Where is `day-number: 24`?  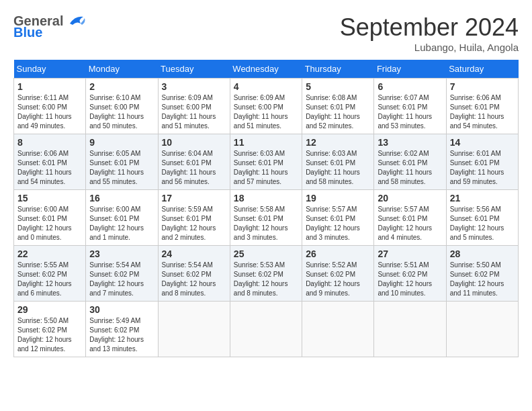 day-number: 24 is located at coordinates (194, 254).